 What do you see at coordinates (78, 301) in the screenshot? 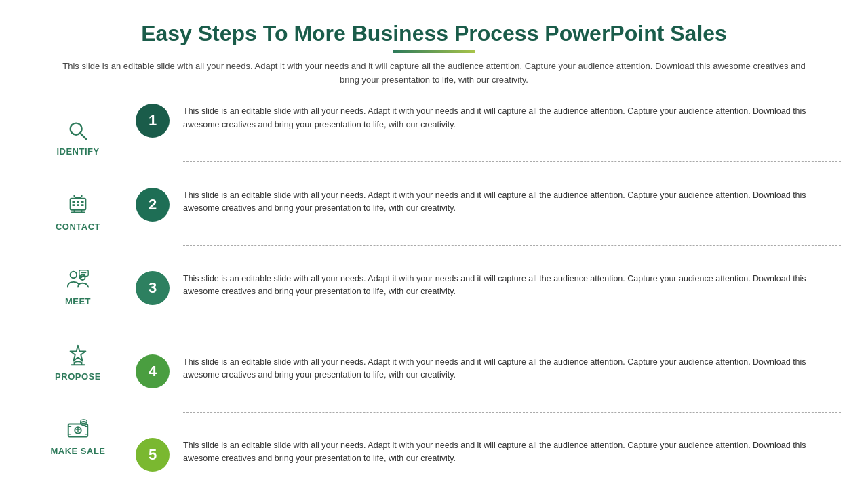
I see `sidebar-label-meet: MEET` at bounding box center [78, 301].